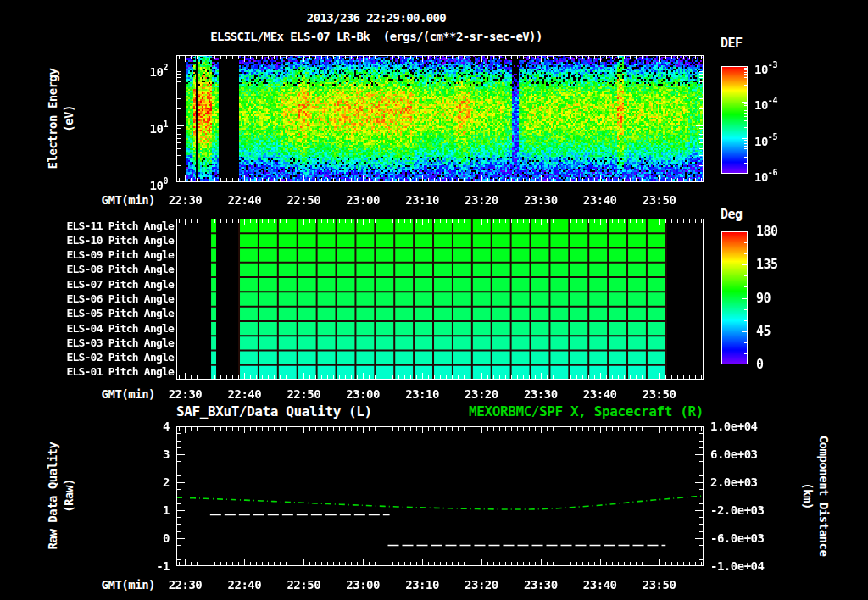  Describe the element at coordinates (150, 482) in the screenshot. I see `quality-tick-label: 2` at that location.